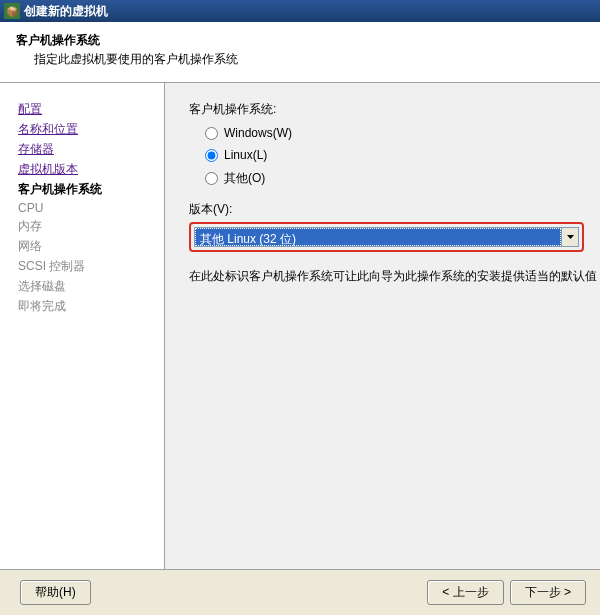 This screenshot has height=615, width=600. I want to click on sidebar-step-1: 名称和位置, so click(91, 130).